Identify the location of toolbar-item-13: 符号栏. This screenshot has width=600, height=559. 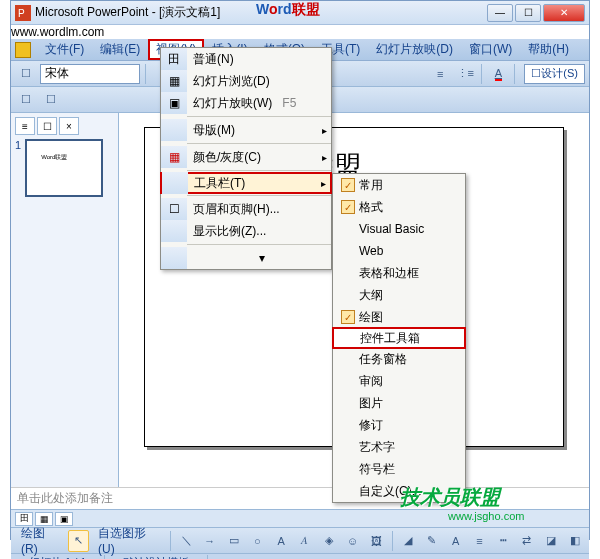
(399, 469).